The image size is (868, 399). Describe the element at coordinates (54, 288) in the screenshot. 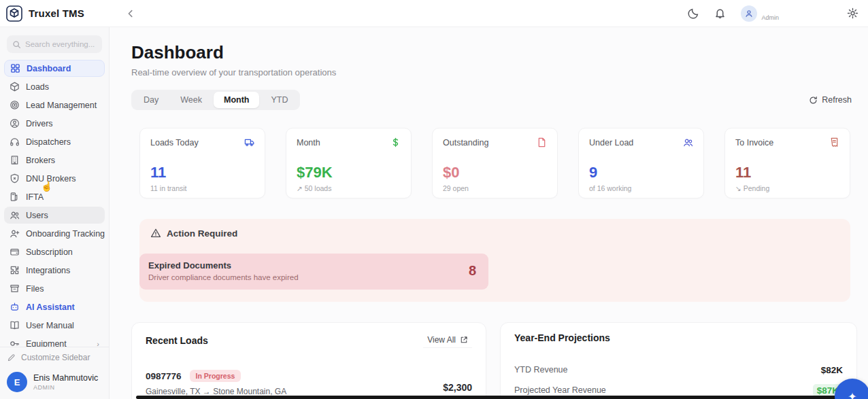

I see `sidebar-item-files: Files` at that location.